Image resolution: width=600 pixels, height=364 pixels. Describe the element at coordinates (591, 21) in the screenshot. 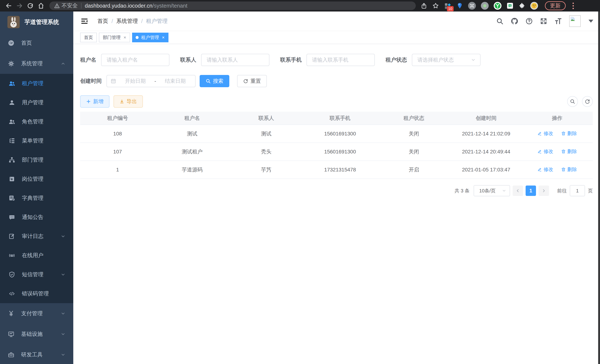

I see `avatar-caret-icon` at that location.